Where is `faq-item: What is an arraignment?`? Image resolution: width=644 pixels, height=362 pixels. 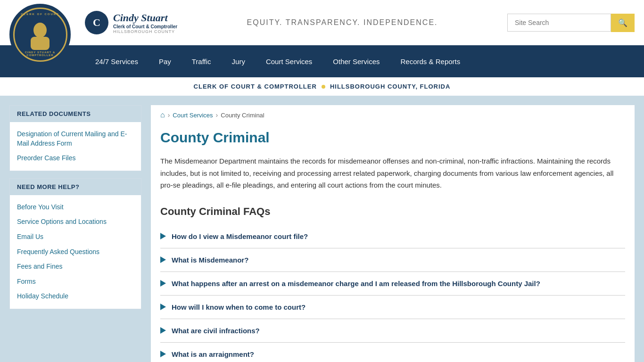
faq-item: What is an arraignment? is located at coordinates (393, 353).